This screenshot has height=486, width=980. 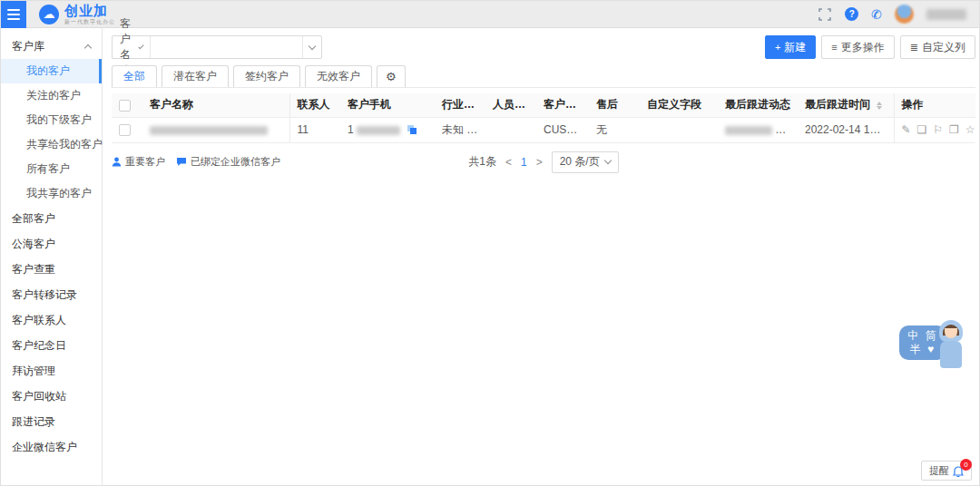 I want to click on edit-icon: ✎, so click(x=906, y=130).